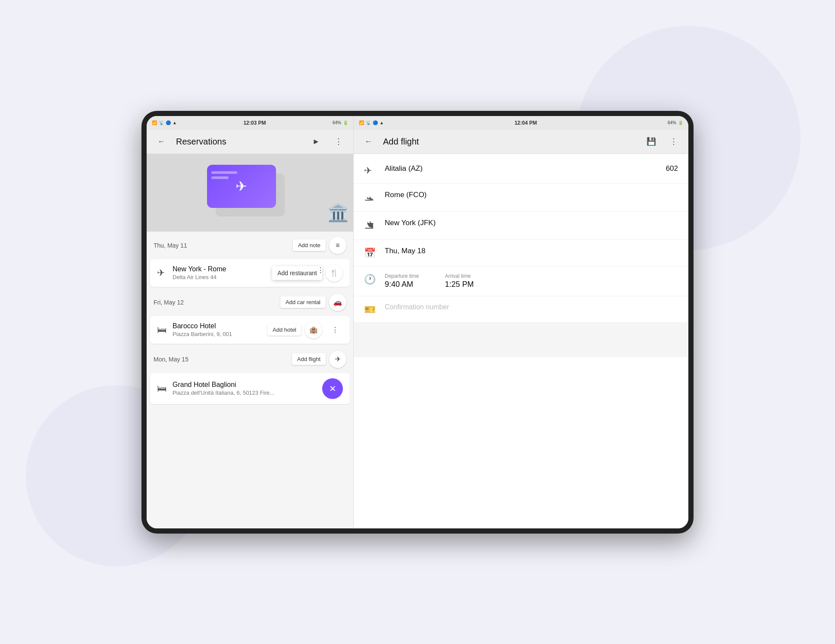 The height and width of the screenshot is (644, 835). Describe the element at coordinates (245, 385) in the screenshot. I see `baglioni-title: Grand Hotel Baglioni` at that location.